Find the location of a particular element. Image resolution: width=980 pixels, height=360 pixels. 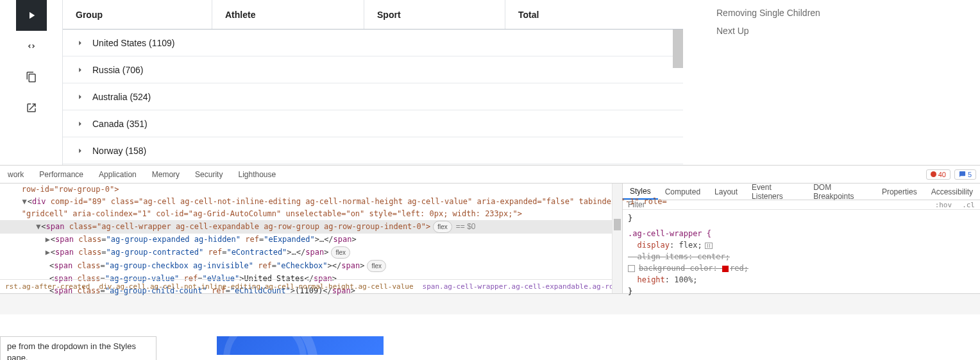

breadcrumb-item: div.ag-cell.ag-cell-not-inline-editing.a… is located at coordinates (256, 286).